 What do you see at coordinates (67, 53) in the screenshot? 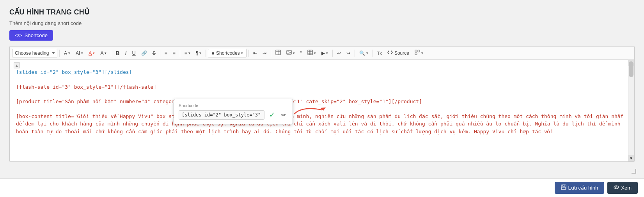
I see `font-family-btn: A` at bounding box center [67, 53].